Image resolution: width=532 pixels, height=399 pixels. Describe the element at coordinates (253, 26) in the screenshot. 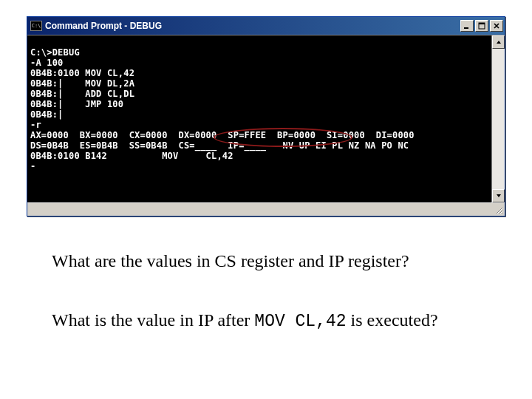

I see `window-title: Command Prompt - DEBUG` at that location.